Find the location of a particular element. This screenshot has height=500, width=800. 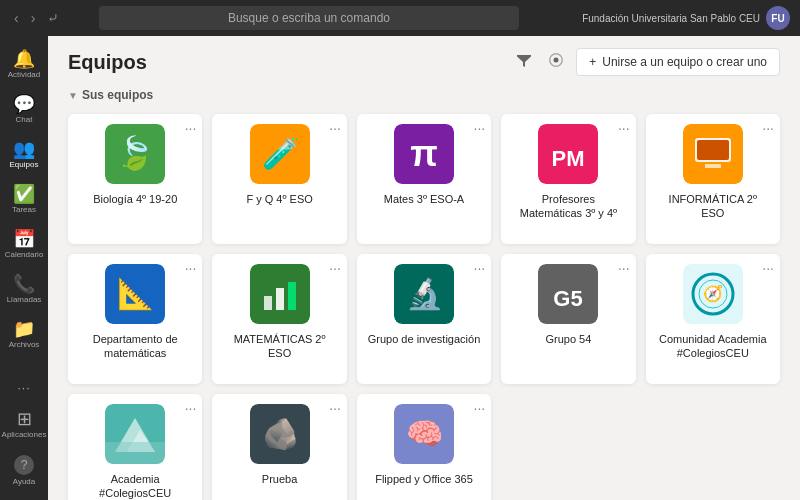

sidebar: 🔔 Actividad 💬 Chat 👥 Equipos ✅ Tareas 📅 … is located at coordinates (24, 268).